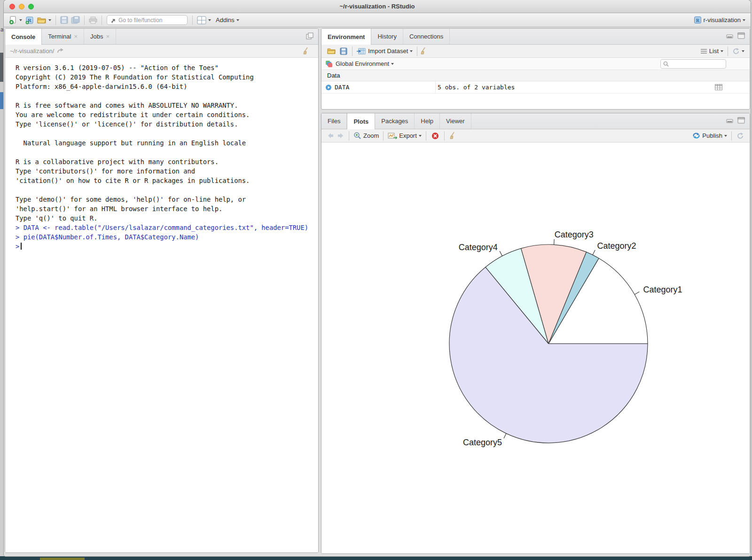 This screenshot has width=752, height=560. Describe the element at coordinates (712, 51) in the screenshot. I see `list-view-dropdown: List` at that location.